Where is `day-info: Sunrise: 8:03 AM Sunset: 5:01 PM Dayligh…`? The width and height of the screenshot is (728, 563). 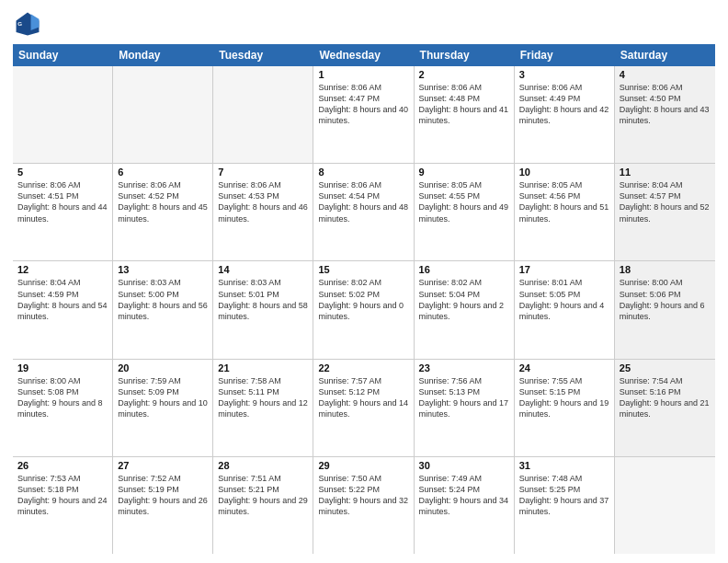
day-info: Sunrise: 8:03 AM Sunset: 5:01 PM Dayligh… is located at coordinates (263, 300).